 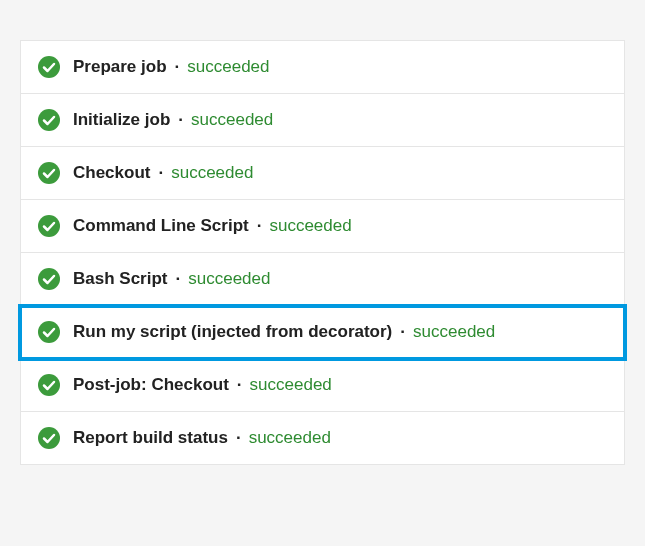 What do you see at coordinates (322, 174) in the screenshot?
I see `step-row: Checkout · succeeded` at bounding box center [322, 174].